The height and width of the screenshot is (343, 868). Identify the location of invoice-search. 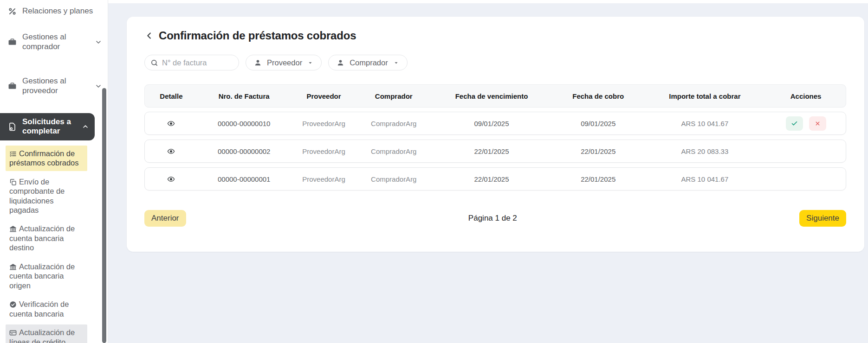
(192, 63).